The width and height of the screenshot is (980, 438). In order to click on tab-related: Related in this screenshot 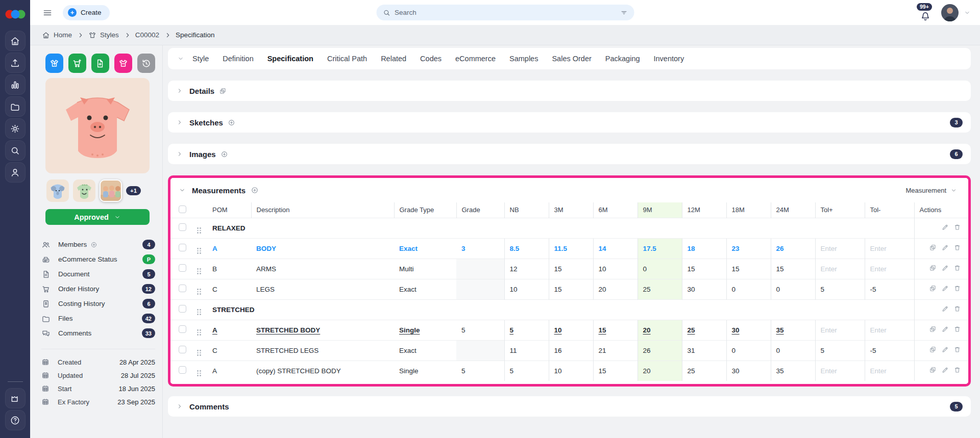, I will do `click(394, 59)`.